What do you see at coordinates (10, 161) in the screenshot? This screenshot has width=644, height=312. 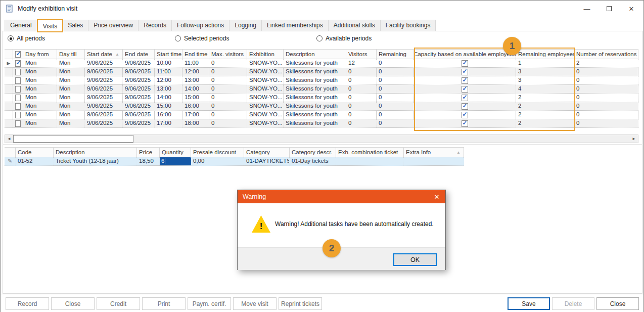 I see `cell-rowhdr: ✎` at bounding box center [10, 161].